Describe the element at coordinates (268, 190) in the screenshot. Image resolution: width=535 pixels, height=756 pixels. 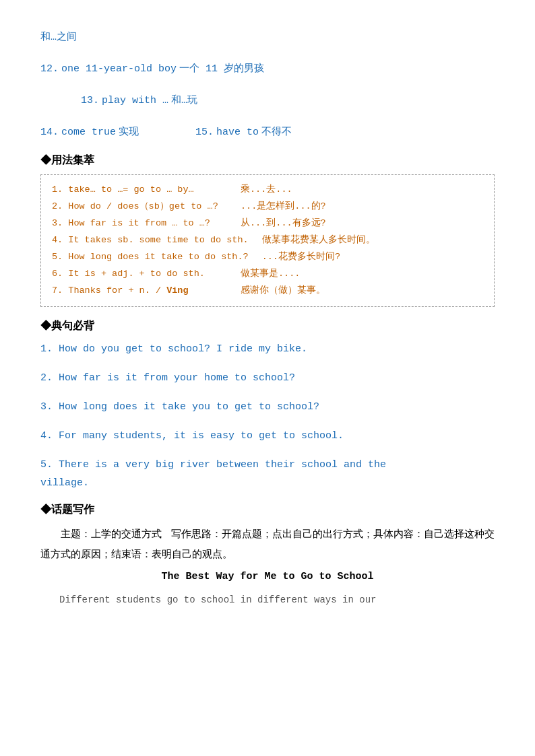
I see `grammar-row-1: 1. take… to …= go to … by… 乘...去...` at that location.